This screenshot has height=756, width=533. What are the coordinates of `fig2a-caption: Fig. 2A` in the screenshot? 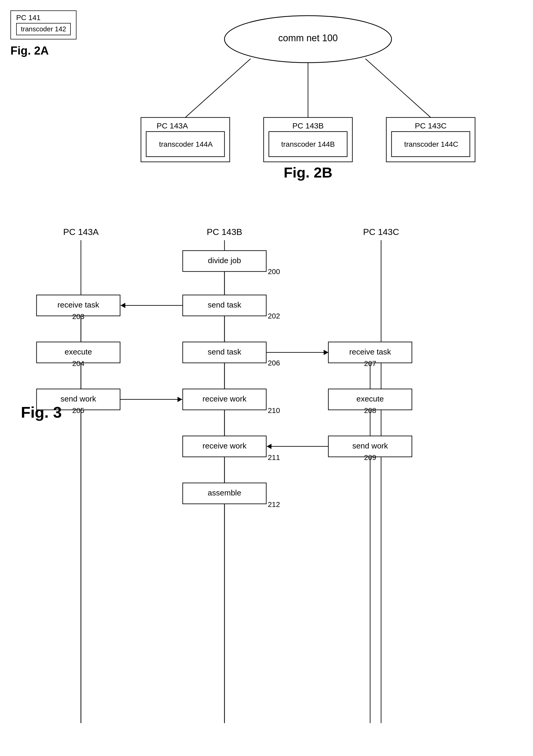 It's located at (43, 51).